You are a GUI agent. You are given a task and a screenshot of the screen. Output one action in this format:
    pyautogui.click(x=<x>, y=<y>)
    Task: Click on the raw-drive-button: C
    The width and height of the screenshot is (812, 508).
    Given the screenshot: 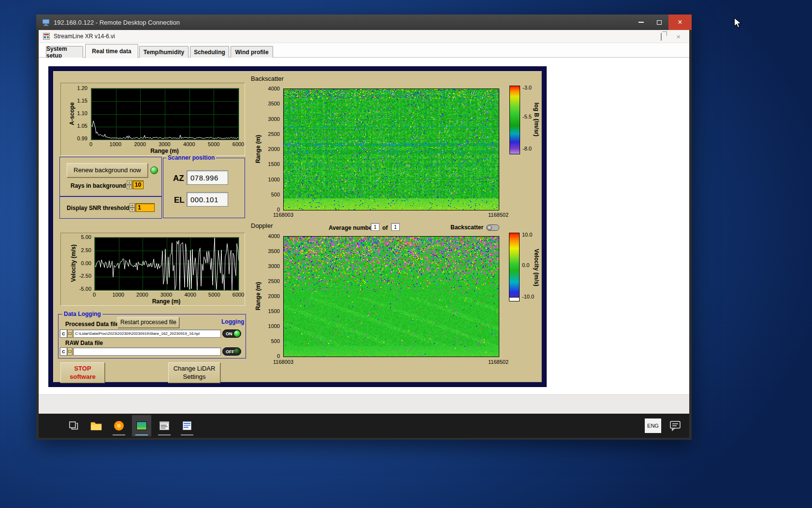 What is the action you would take?
    pyautogui.click(x=64, y=351)
    